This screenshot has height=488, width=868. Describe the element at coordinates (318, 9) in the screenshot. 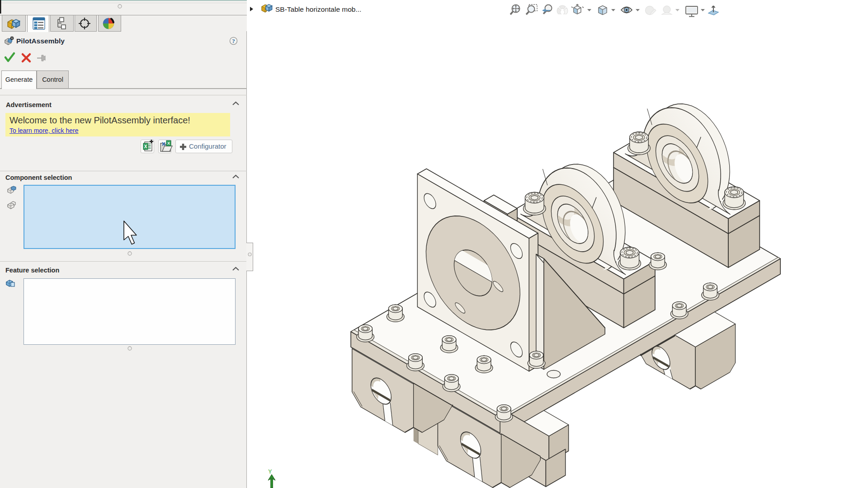

I see `svg-text: SB-Table horizontale mob...` at that location.